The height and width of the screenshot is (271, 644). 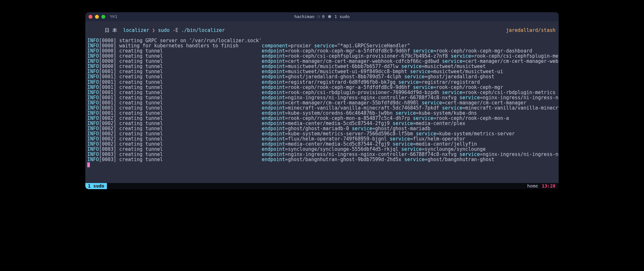 What do you see at coordinates (322, 98) in the screenshot?
I see `log-line: INFO[0001] creating tunnel endpoint=ngin…` at bounding box center [322, 98].